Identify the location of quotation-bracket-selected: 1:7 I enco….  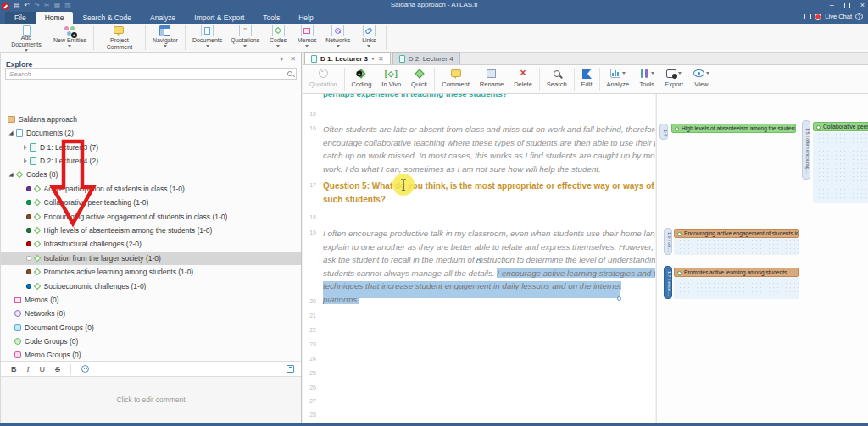
(668, 283).